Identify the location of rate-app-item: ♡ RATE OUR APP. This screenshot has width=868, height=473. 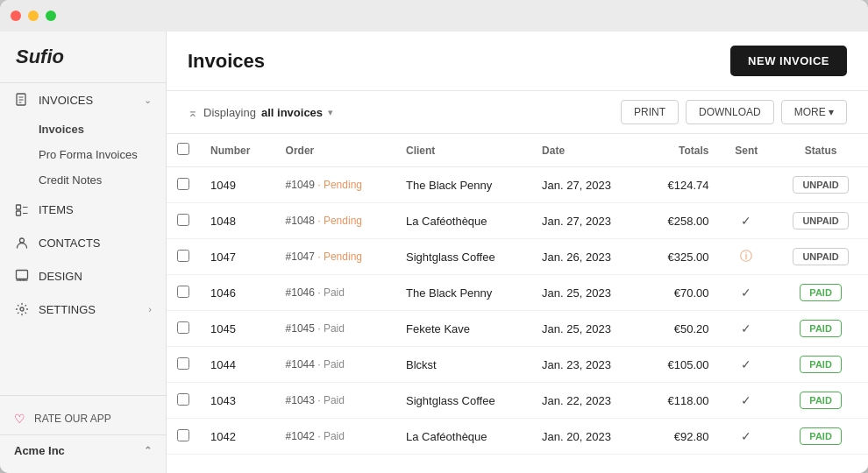
(82, 419).